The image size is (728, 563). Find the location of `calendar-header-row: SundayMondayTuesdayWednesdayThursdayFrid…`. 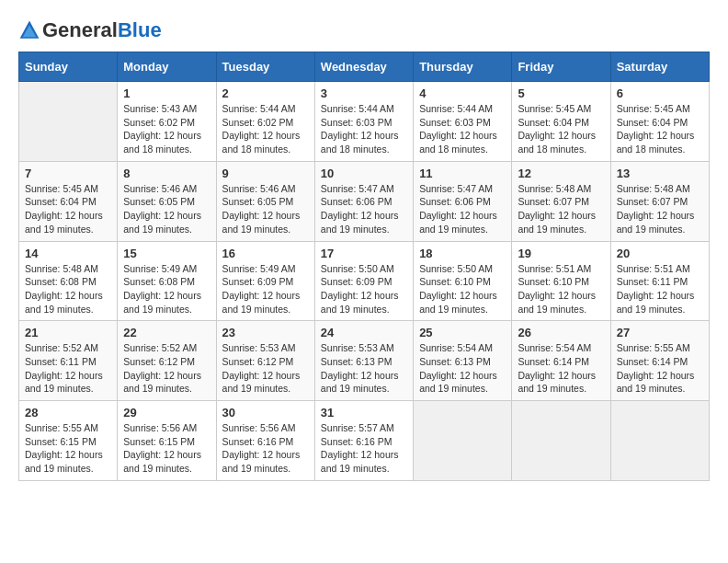

calendar-header-row: SundayMondayTuesdayWednesdayThursdayFrid… is located at coordinates (364, 67).